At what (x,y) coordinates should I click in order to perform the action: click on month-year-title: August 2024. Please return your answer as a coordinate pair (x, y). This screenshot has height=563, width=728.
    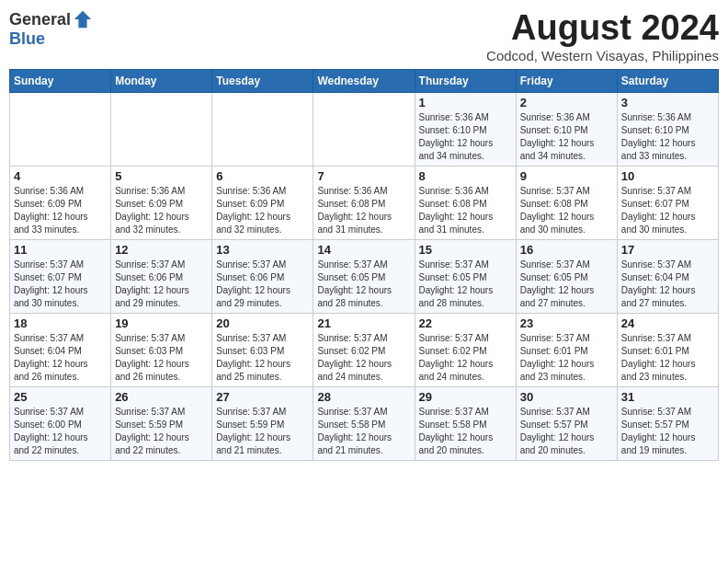
    Looking at the image, I should click on (603, 29).